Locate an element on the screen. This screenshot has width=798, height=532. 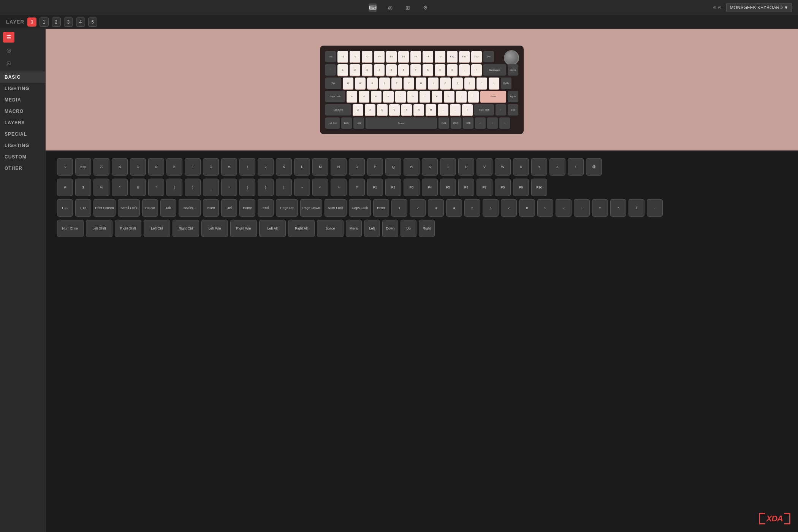
key-period: . is located at coordinates (455, 110).